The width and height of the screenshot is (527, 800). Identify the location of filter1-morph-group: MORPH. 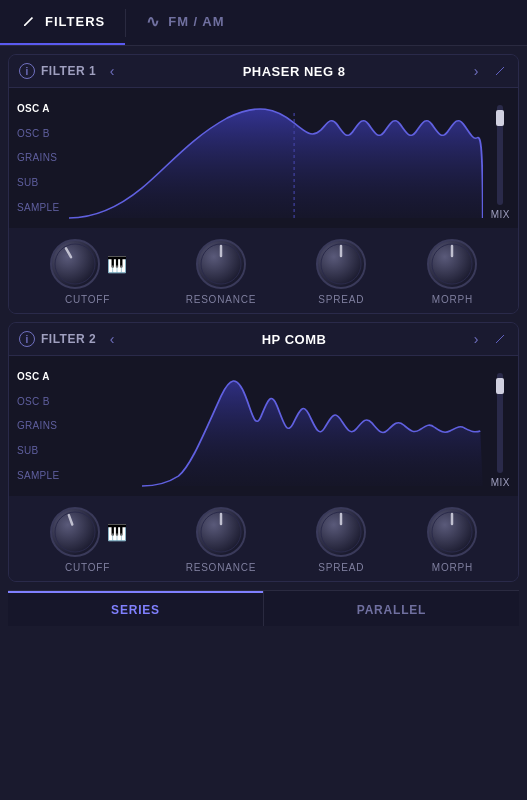
(452, 272).